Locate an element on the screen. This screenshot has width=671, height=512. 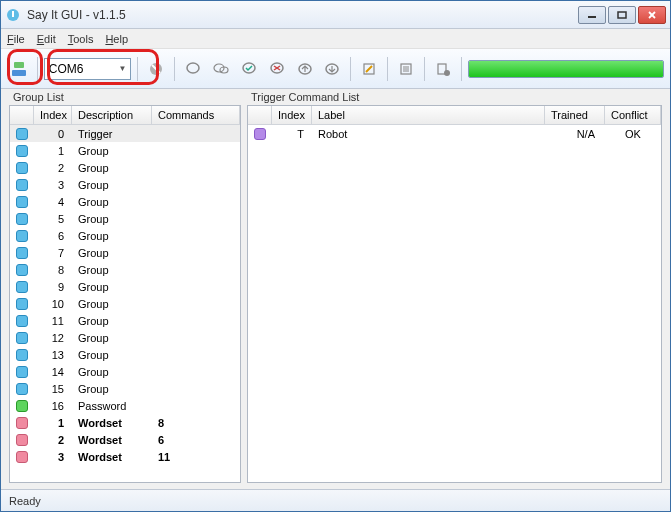
trigger-label: Robot is located at coordinates (428, 134).